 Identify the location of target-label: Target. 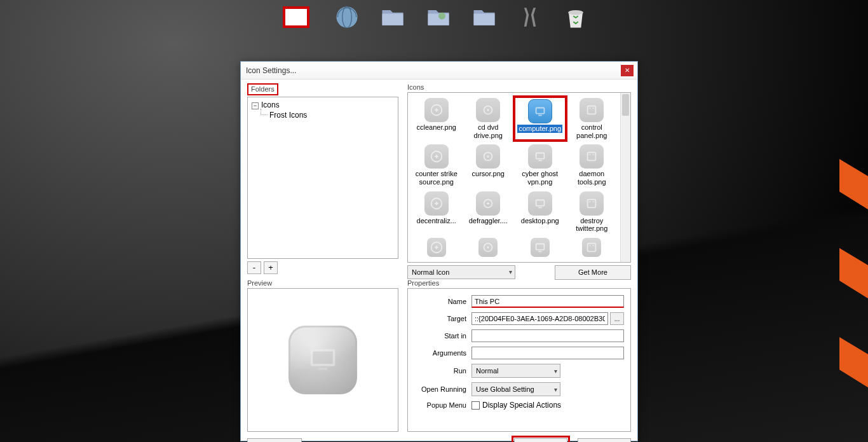
(443, 319).